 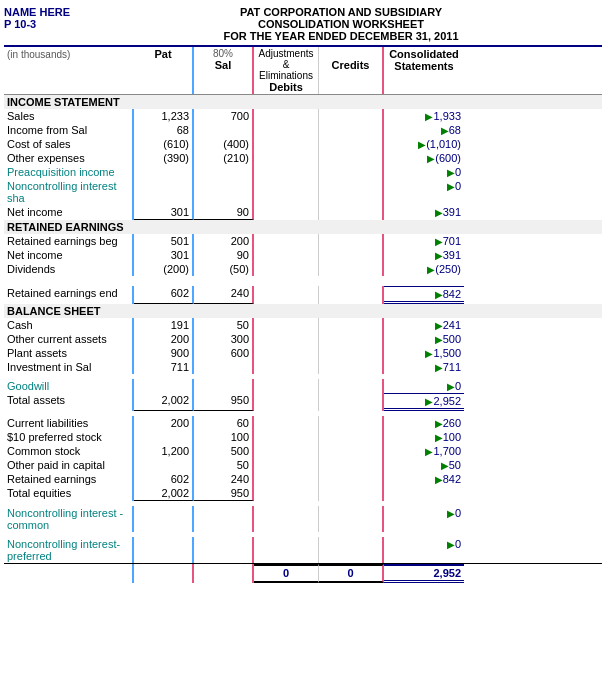 I want to click on bt-label, so click(x=69, y=574).